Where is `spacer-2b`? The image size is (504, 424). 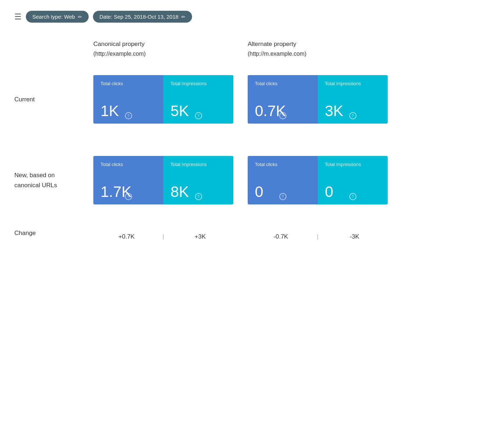 spacer-2b is located at coordinates (291, 140).